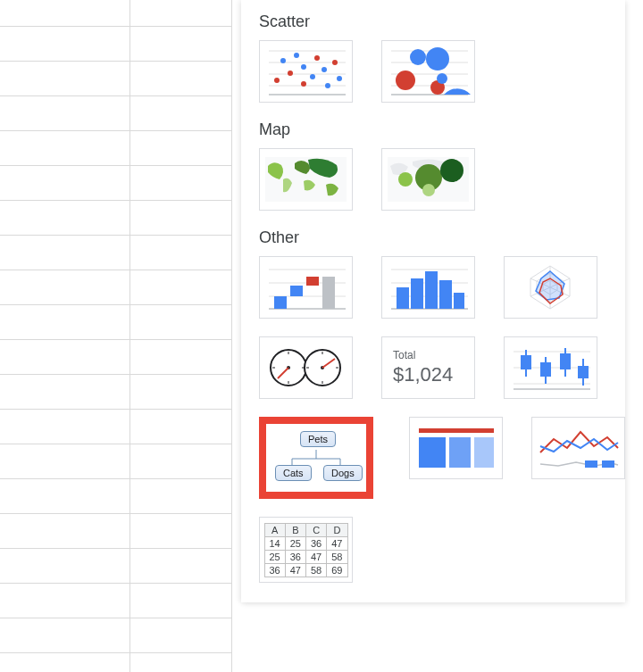 The image size is (643, 672). I want to click on org-parent: Pets, so click(318, 439).